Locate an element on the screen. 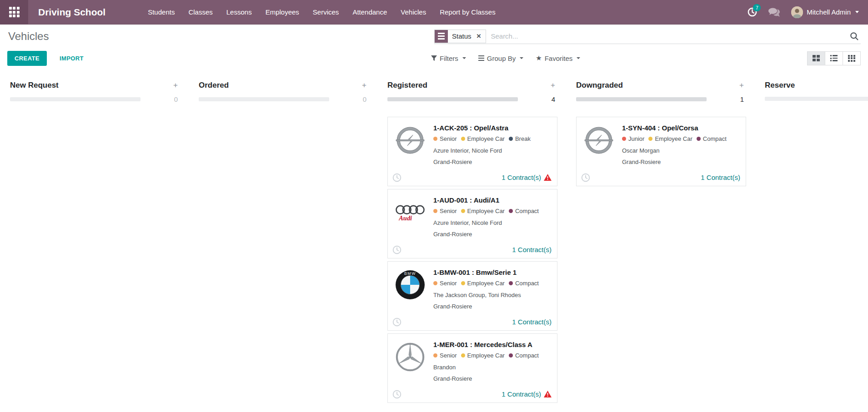 This screenshot has height=412, width=868. messages-button is located at coordinates (774, 12).